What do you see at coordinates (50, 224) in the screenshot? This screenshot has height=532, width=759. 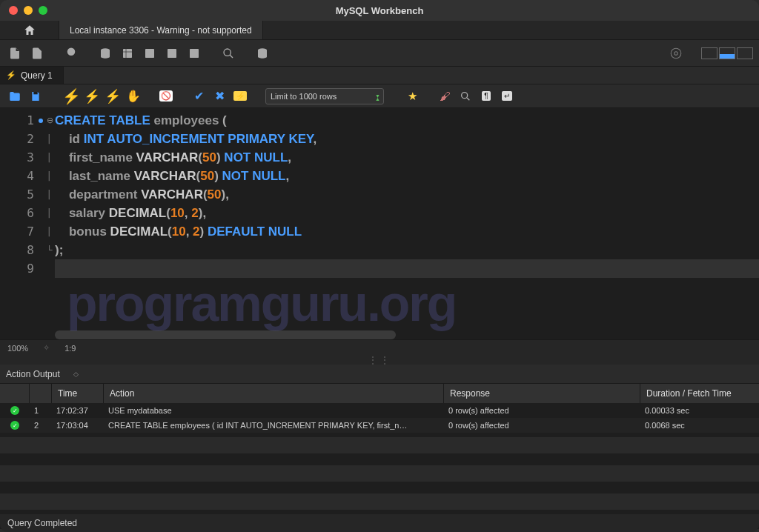 I see `fold-gutter: ⊖ ││││││└` at bounding box center [50, 224].